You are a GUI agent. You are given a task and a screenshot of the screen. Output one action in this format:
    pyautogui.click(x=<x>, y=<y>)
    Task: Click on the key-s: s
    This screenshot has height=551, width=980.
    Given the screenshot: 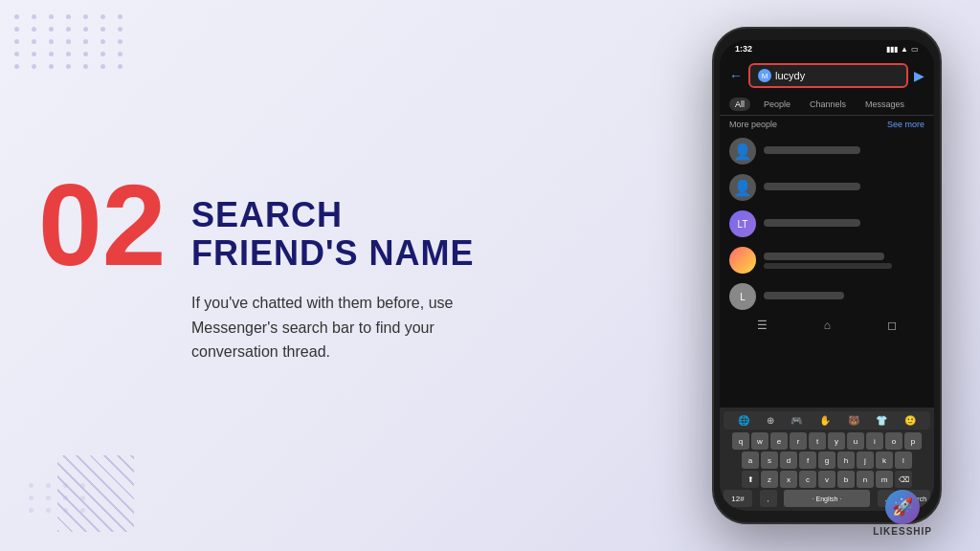 What is the action you would take?
    pyautogui.click(x=769, y=460)
    